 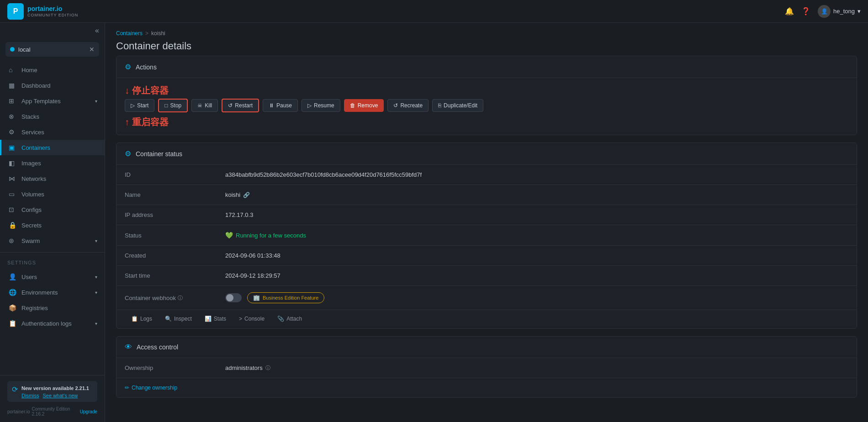 I want to click on recreate-icon: ↺, so click(x=396, y=106).